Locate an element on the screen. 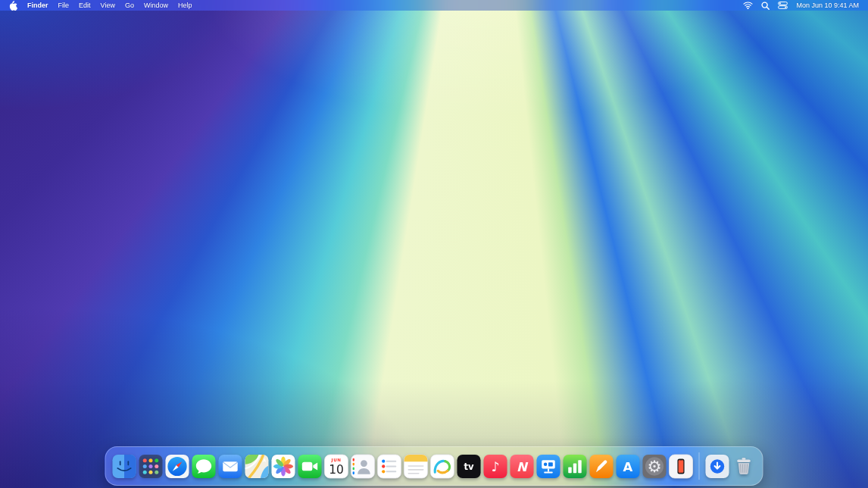  apple-tv-icon: tv is located at coordinates (470, 467).